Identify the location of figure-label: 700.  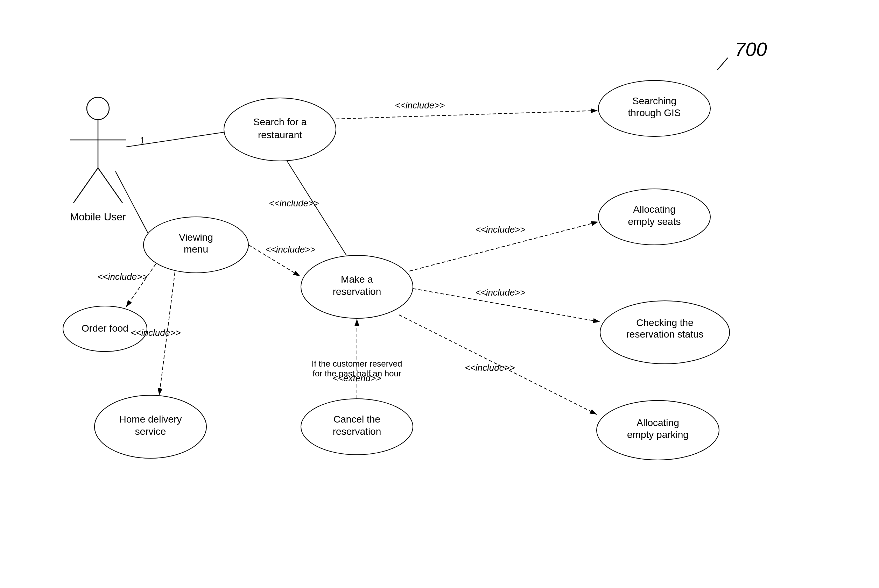
(751, 50).